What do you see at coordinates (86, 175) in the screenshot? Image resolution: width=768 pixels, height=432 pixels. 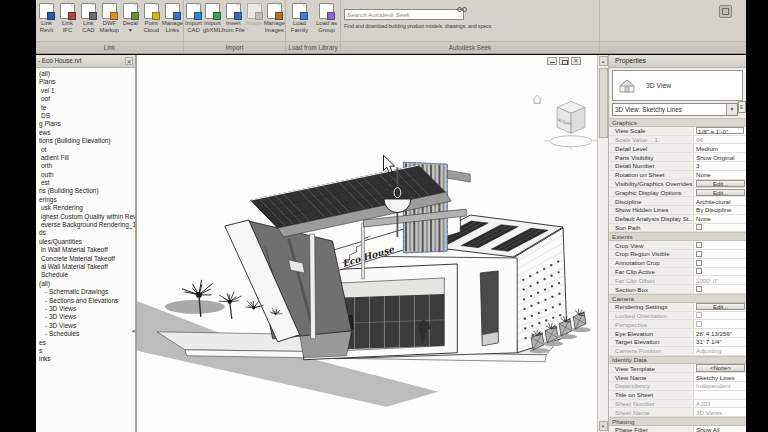 I see `browser-item: outh` at bounding box center [86, 175].